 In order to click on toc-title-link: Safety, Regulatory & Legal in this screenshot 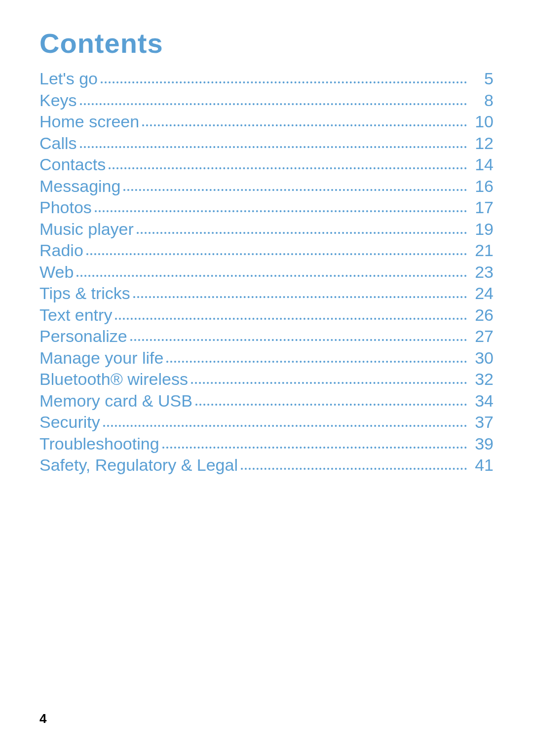, I will do `click(139, 465)`.